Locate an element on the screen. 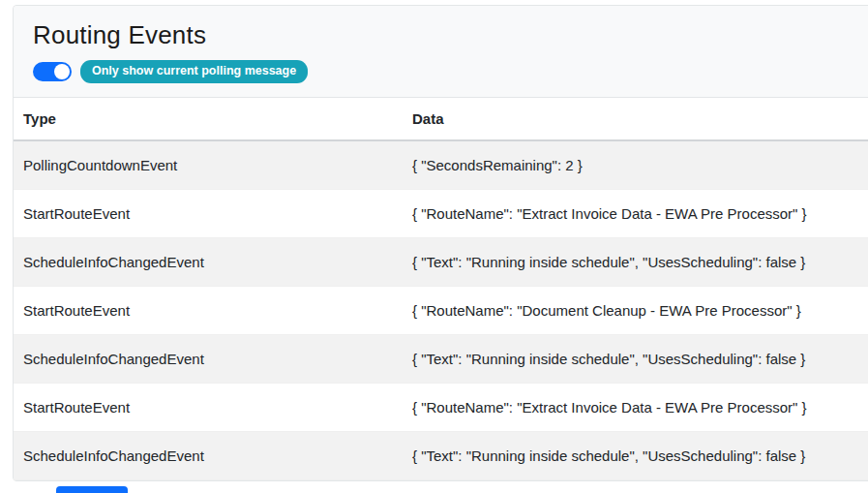  cutoff-primary-button is located at coordinates (92, 490).